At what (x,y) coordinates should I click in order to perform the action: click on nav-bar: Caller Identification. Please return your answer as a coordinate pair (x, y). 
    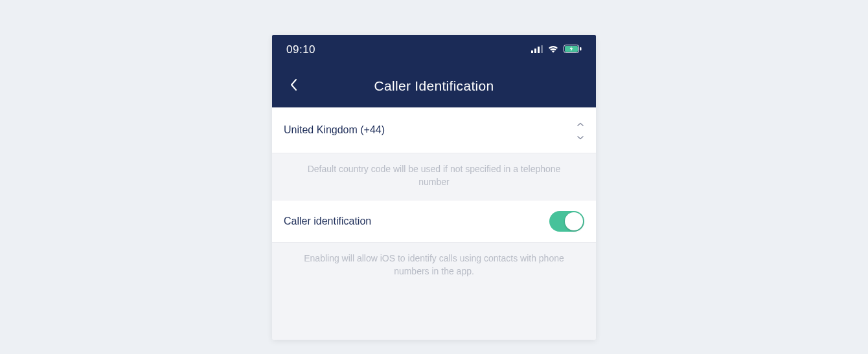
    Looking at the image, I should click on (434, 86).